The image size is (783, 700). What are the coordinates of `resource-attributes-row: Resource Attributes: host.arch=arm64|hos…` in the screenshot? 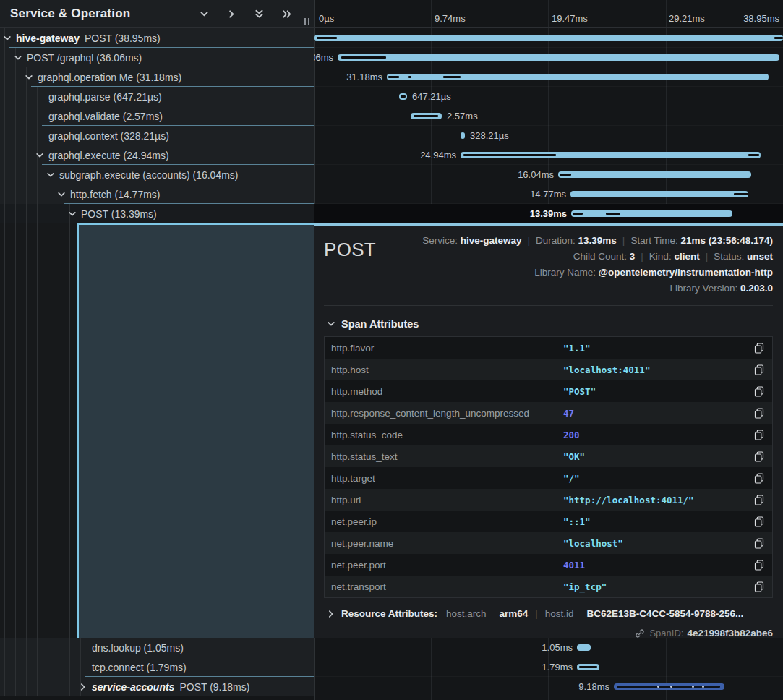 It's located at (548, 613).